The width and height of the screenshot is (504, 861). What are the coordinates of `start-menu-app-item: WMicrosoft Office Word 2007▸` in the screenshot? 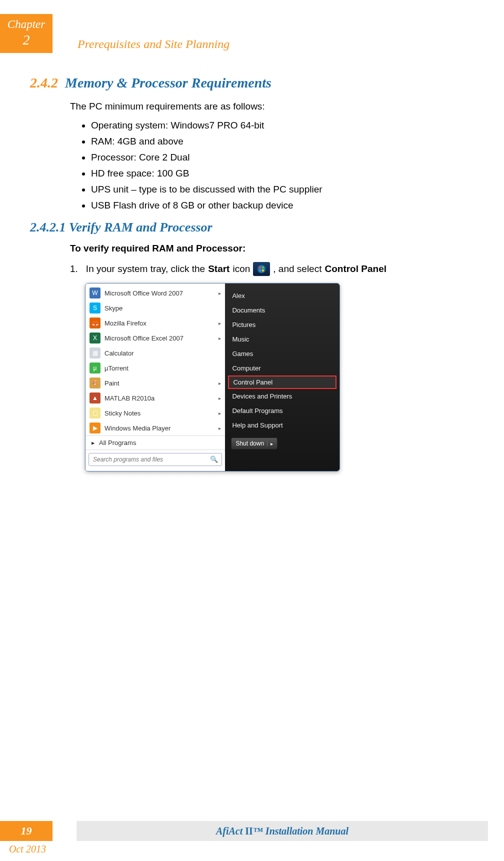 It's located at (155, 293).